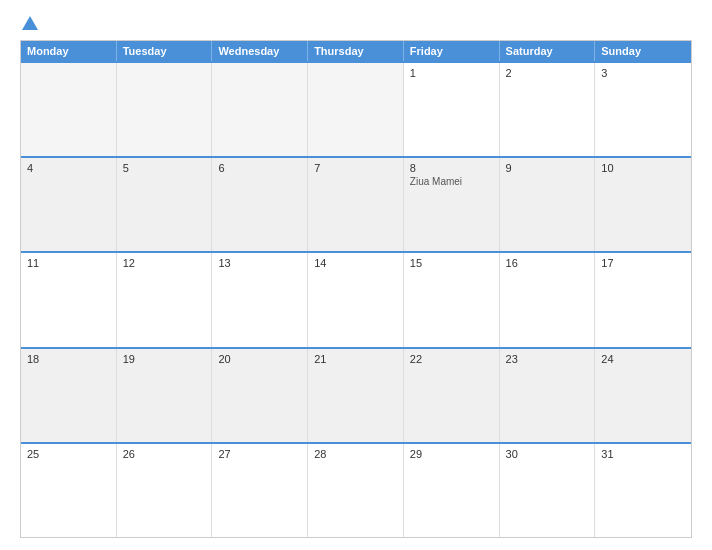 This screenshot has height=550, width=712. I want to click on day-cell: 21, so click(356, 396).